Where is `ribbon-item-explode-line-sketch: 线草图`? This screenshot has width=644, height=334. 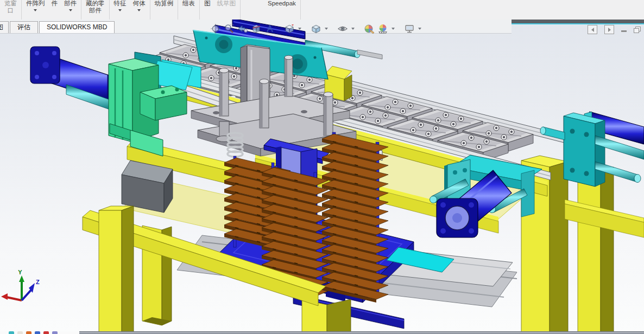
ribbon-item-explode-line-sketch: 线草图 is located at coordinates (227, 10).